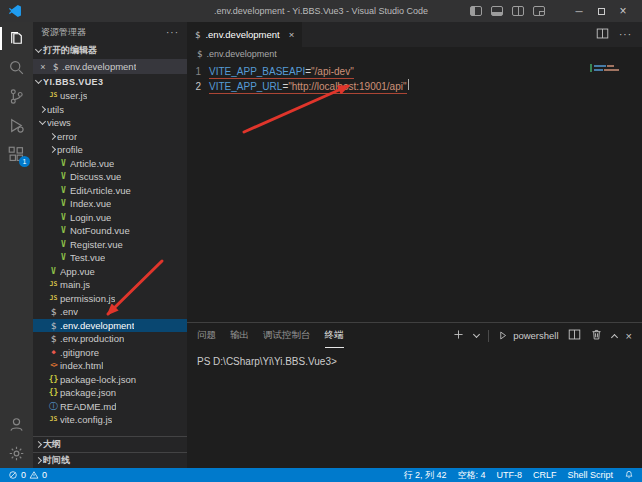 This screenshot has width=642, height=482. What do you see at coordinates (321, 11) in the screenshot?
I see `window-title: .env.development - Yi.BBS.Vue3 - Visual …` at bounding box center [321, 11].